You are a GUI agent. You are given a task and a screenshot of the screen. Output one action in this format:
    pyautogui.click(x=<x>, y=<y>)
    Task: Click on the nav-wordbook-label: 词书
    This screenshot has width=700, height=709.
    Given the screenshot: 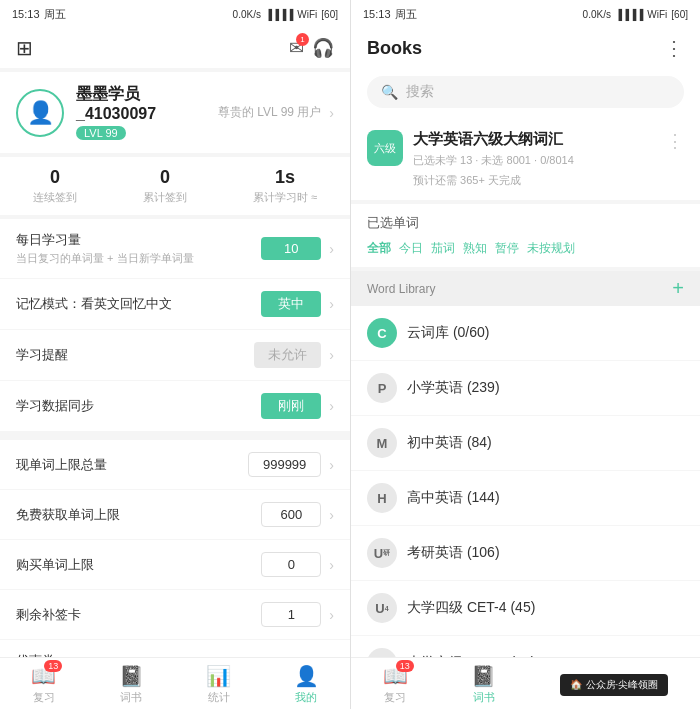 What is the action you would take?
    pyautogui.click(x=131, y=698)
    